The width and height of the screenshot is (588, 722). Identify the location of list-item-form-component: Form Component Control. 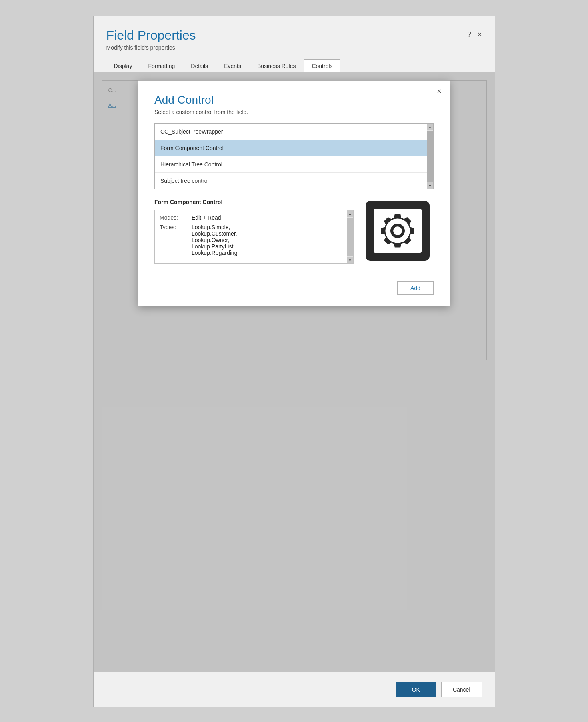
(294, 148).